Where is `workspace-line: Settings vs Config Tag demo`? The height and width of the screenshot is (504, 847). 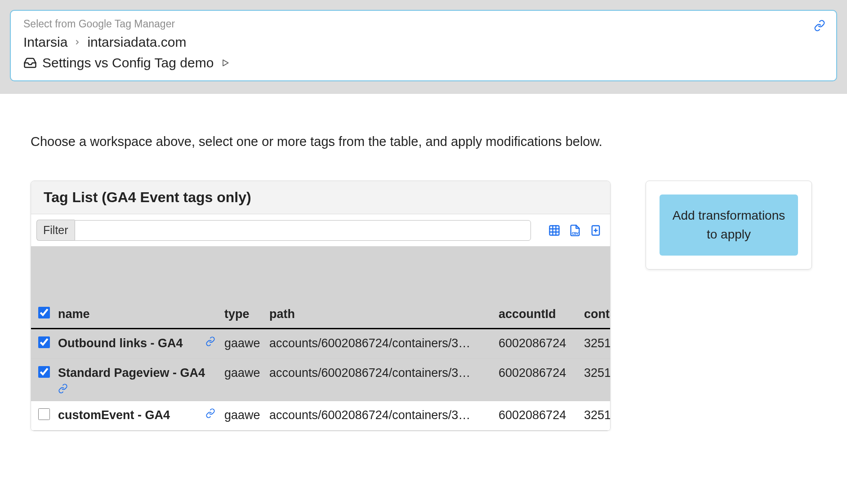 workspace-line: Settings vs Config Tag demo is located at coordinates (424, 63).